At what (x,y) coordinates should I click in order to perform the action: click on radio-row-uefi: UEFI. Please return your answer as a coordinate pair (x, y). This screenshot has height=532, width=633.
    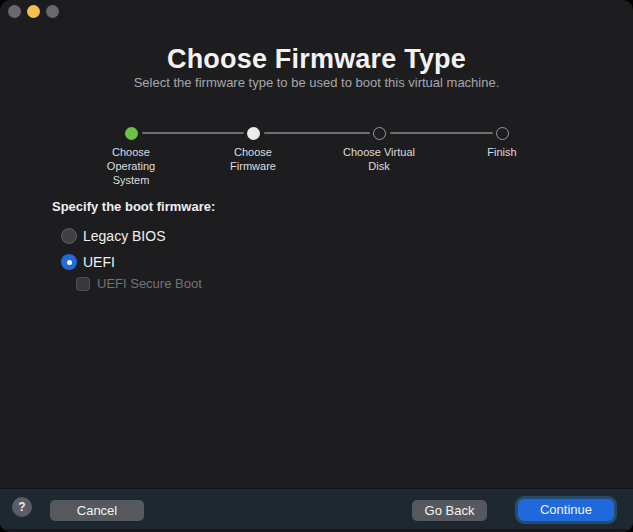
    Looking at the image, I should click on (88, 262).